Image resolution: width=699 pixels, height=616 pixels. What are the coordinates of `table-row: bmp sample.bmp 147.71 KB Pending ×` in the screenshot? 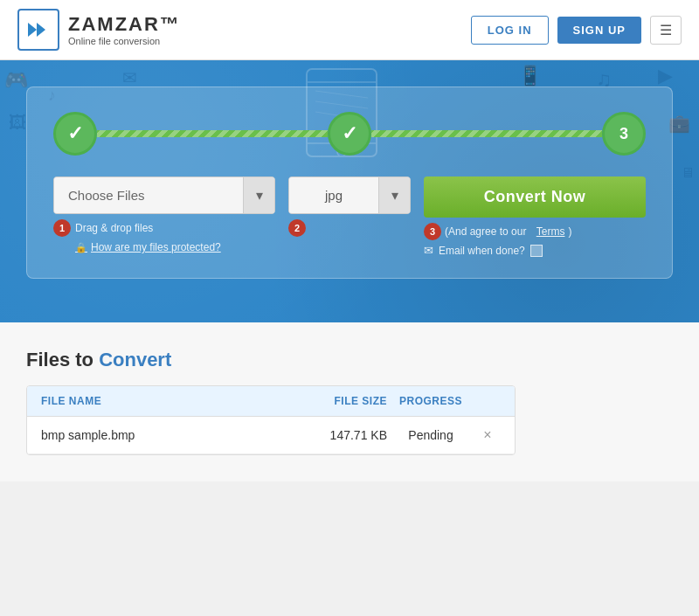 It's located at (271, 435).